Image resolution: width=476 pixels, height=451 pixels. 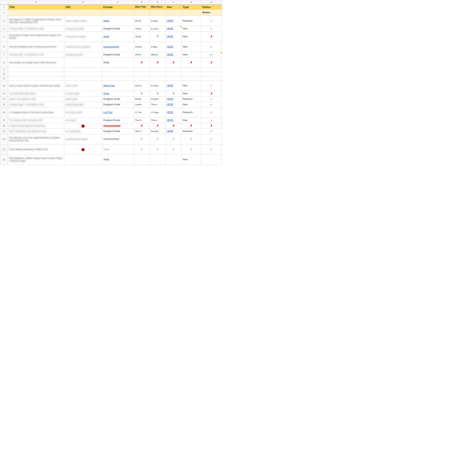 I want to click on row18-title: Google Ranking Algorithm Monitoring, so click(x=36, y=125).